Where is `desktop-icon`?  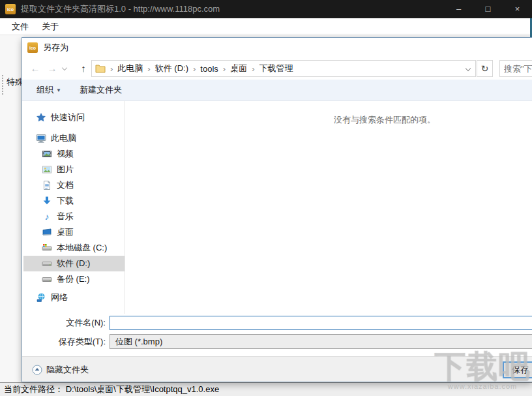
desktop-icon is located at coordinates (47, 232).